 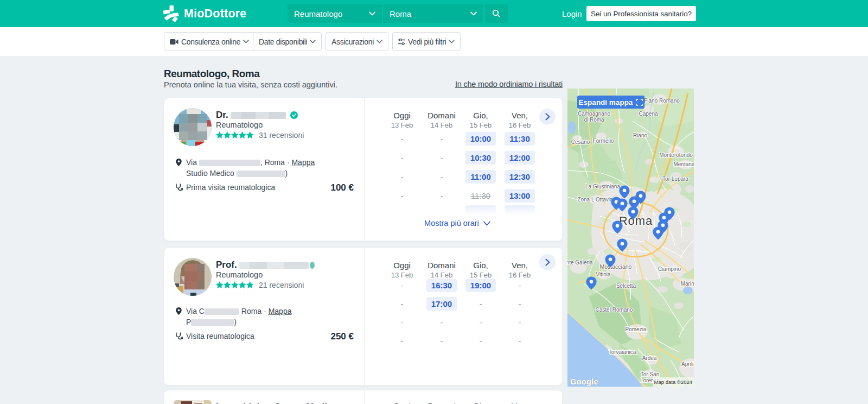 I want to click on svg-text: Torvaianica, so click(x=623, y=352).